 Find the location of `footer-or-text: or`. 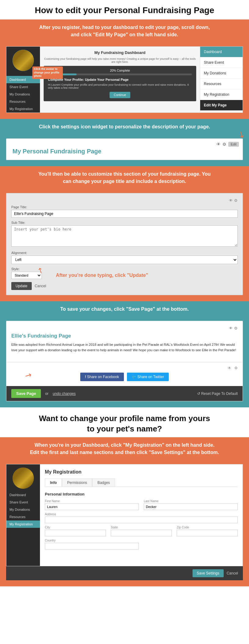

footer-or-text: or is located at coordinates (47, 394).